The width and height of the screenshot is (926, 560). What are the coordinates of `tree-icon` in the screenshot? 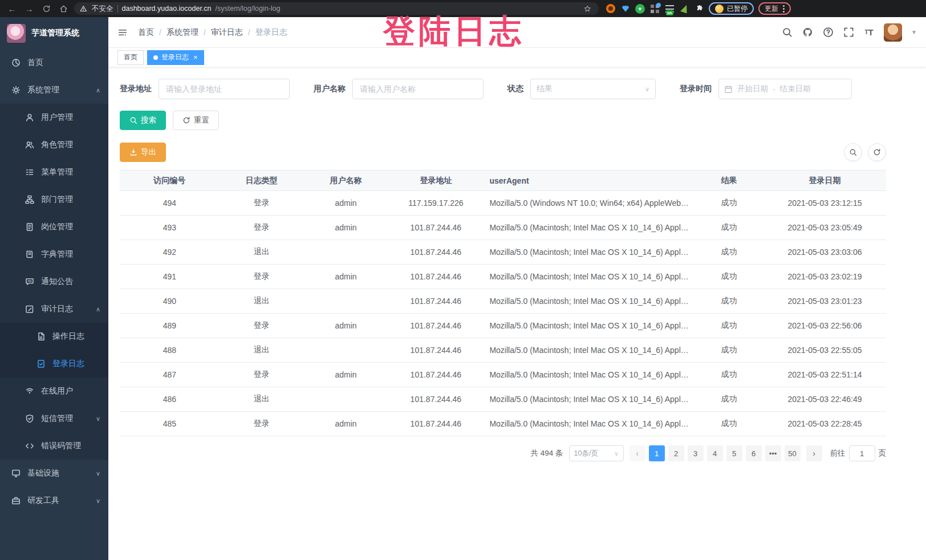 It's located at (30, 200).